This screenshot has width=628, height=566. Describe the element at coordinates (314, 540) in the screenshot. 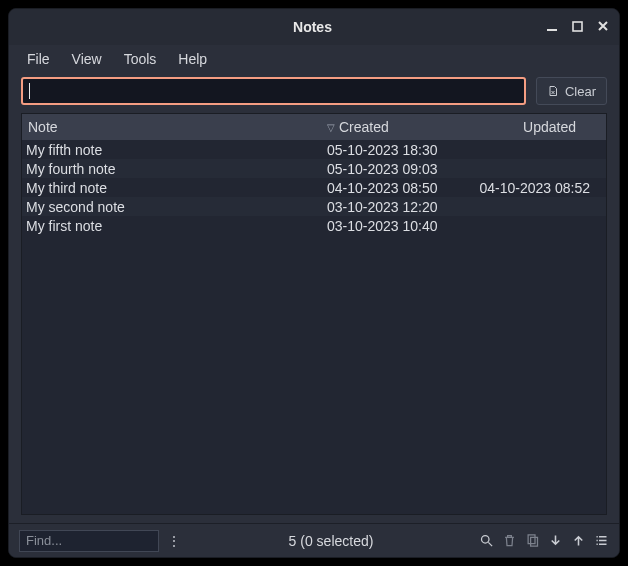

I see `statusbar: ⋮ 5 (0 selected)` at that location.